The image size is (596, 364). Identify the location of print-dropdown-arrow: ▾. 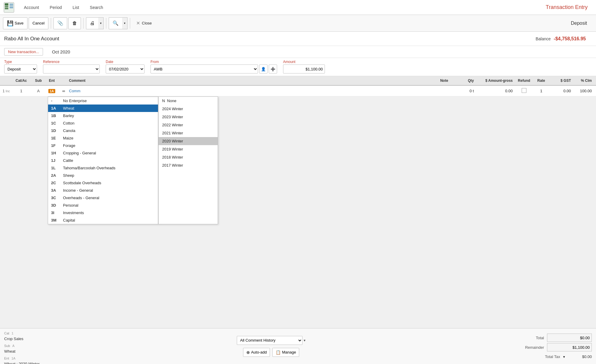
(101, 23).